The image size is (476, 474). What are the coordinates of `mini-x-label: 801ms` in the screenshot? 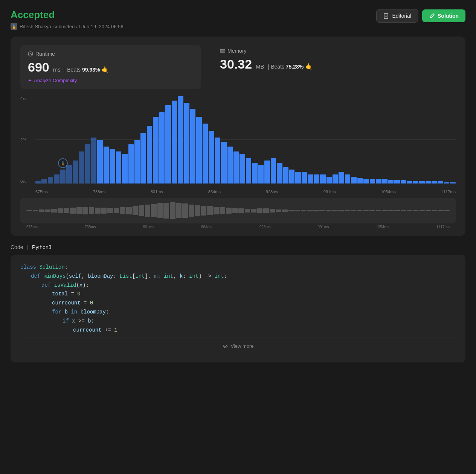 It's located at (148, 227).